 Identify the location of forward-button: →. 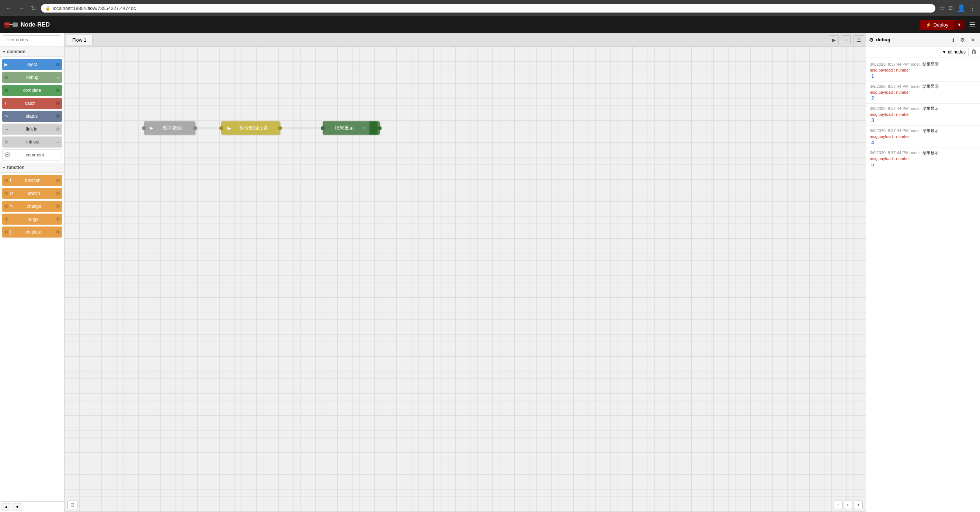
(21, 8).